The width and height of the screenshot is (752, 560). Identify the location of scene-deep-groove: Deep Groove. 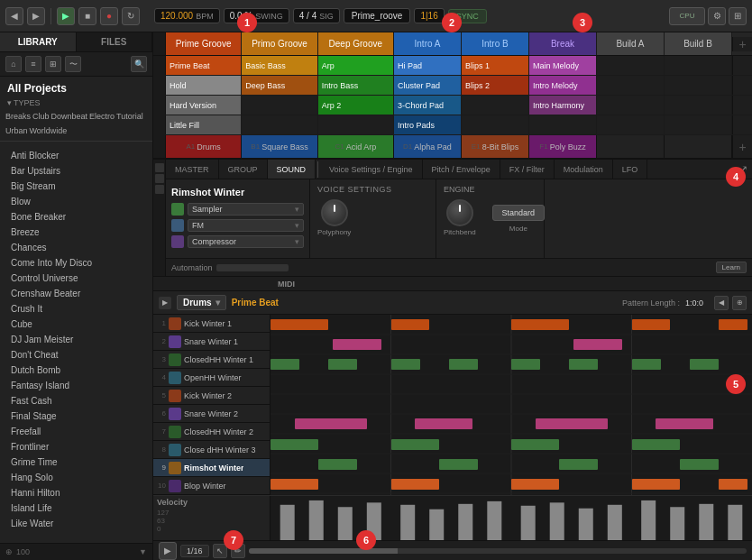
(356, 43).